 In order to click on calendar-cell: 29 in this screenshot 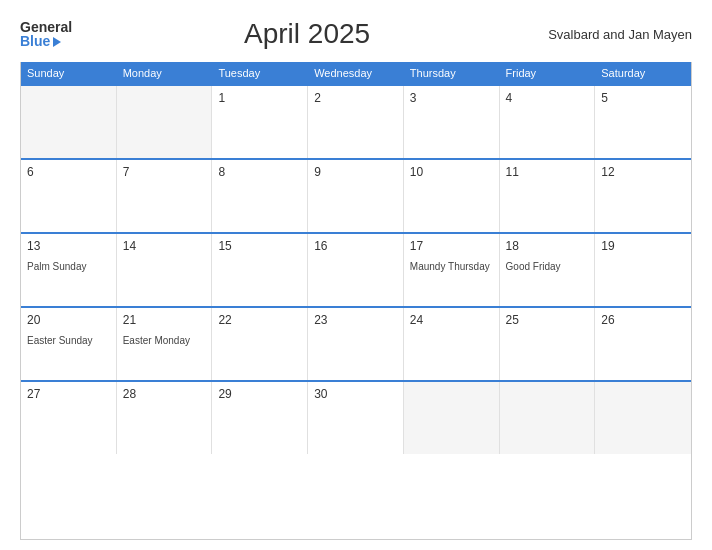, I will do `click(260, 418)`.